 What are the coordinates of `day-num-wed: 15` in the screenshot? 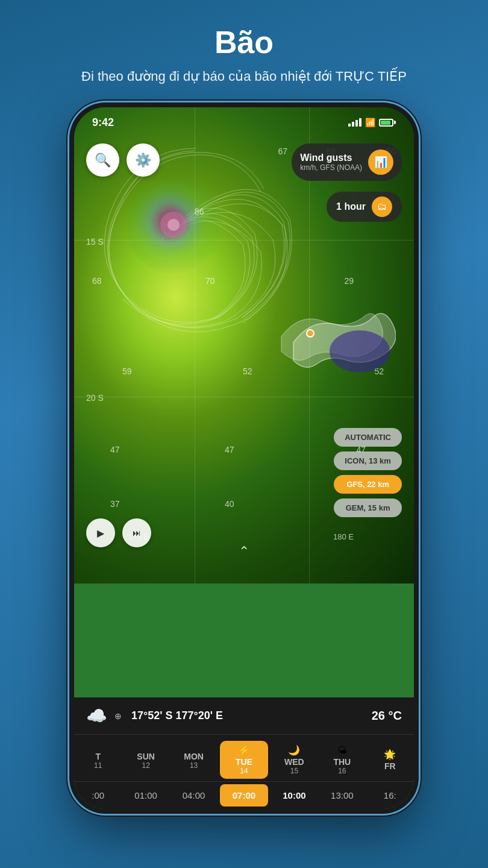 It's located at (294, 771).